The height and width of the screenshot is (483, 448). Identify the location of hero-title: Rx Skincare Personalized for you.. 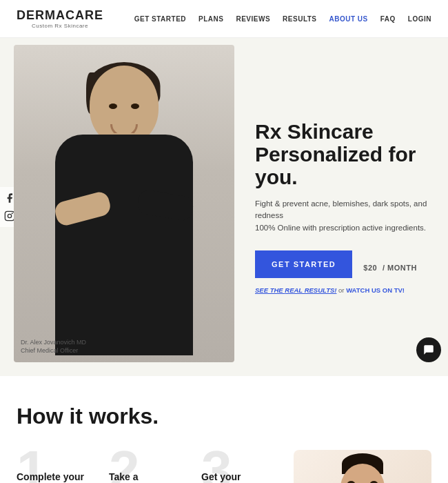
(343, 155).